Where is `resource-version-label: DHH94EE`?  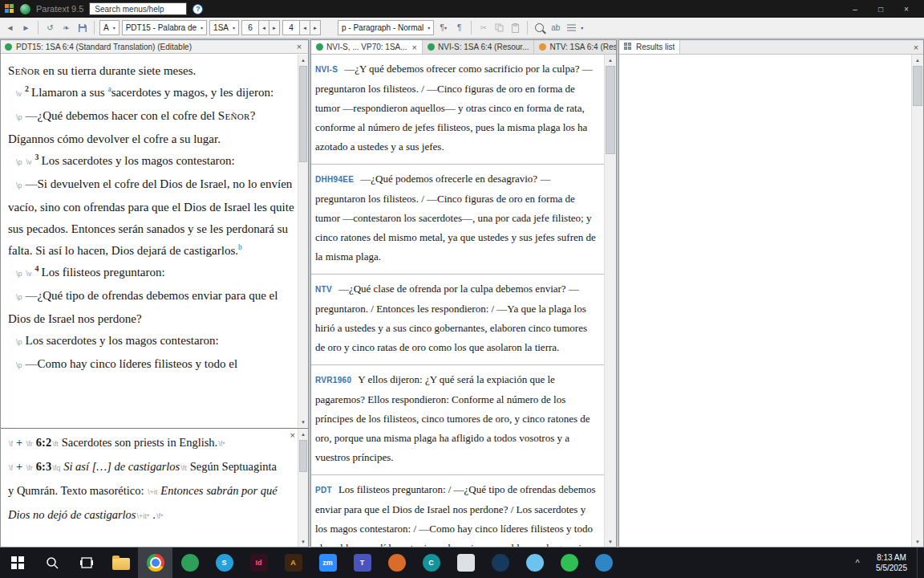
resource-version-label: DHH94EE is located at coordinates (334, 180).